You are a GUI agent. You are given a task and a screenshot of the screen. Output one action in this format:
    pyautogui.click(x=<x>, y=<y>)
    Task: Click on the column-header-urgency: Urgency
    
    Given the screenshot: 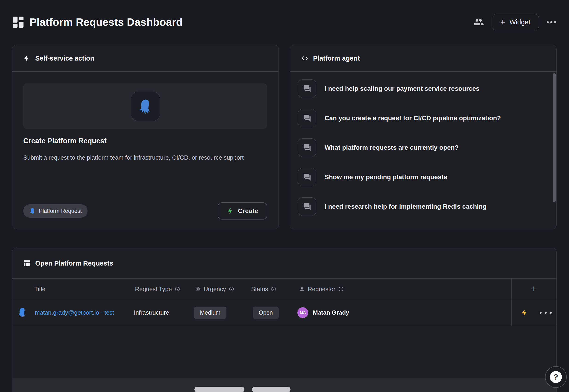 What is the action you would take?
    pyautogui.click(x=215, y=289)
    